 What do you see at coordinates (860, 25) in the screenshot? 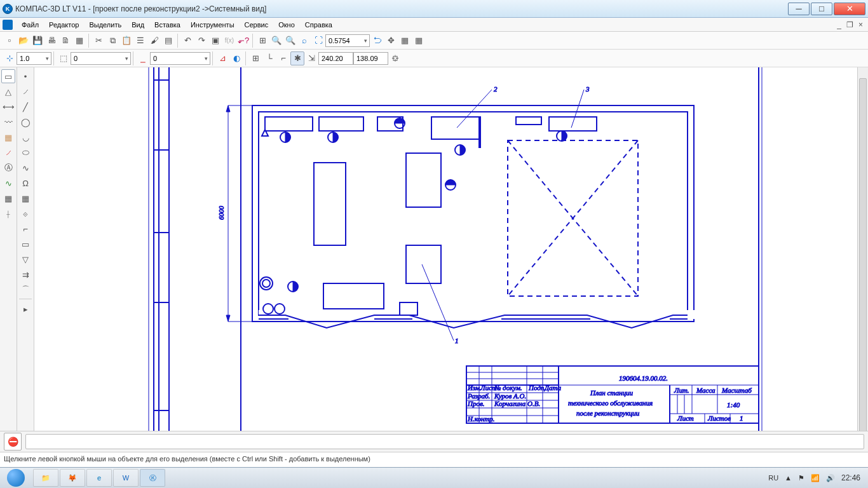
I see `mdi-close-button: ×` at bounding box center [860, 25].